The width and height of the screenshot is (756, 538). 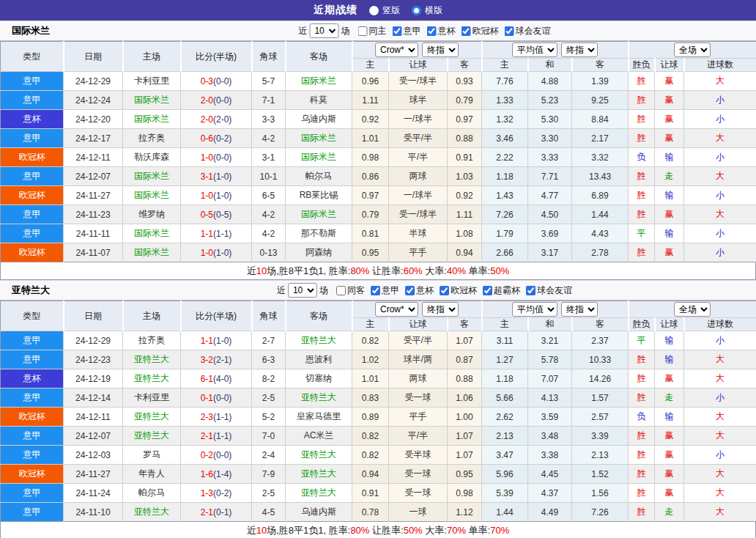 I want to click on match-score: 1-6(1-4), so click(x=217, y=474).